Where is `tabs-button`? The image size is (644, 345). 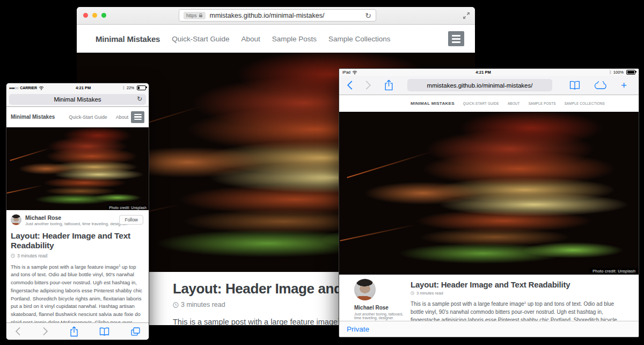 tabs-button is located at coordinates (135, 332).